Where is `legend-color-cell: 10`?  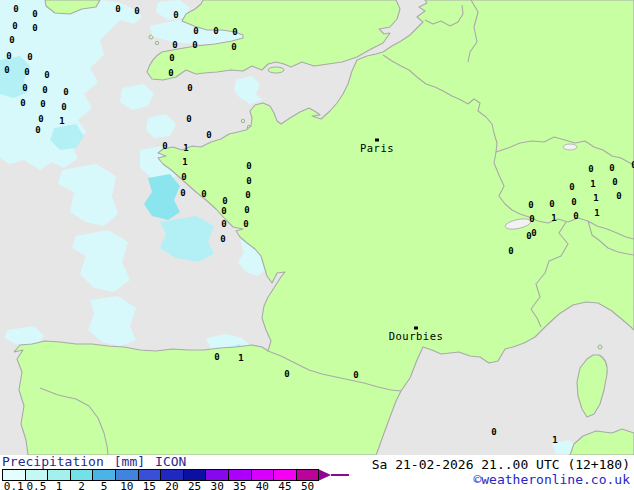 legend-color-cell: 10 is located at coordinates (127, 475).